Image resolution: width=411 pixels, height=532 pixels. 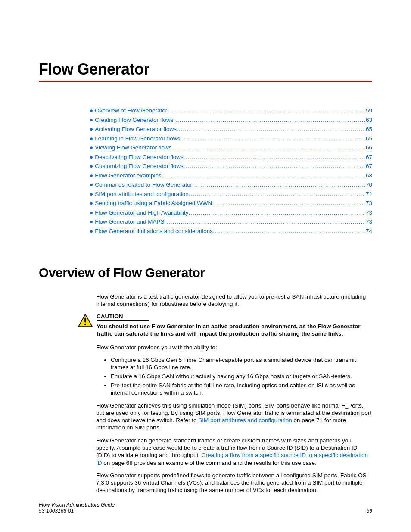 What do you see at coordinates (154, 231) in the screenshot?
I see `toc-link: Flow Generator limitations and considera…` at bounding box center [154, 231].